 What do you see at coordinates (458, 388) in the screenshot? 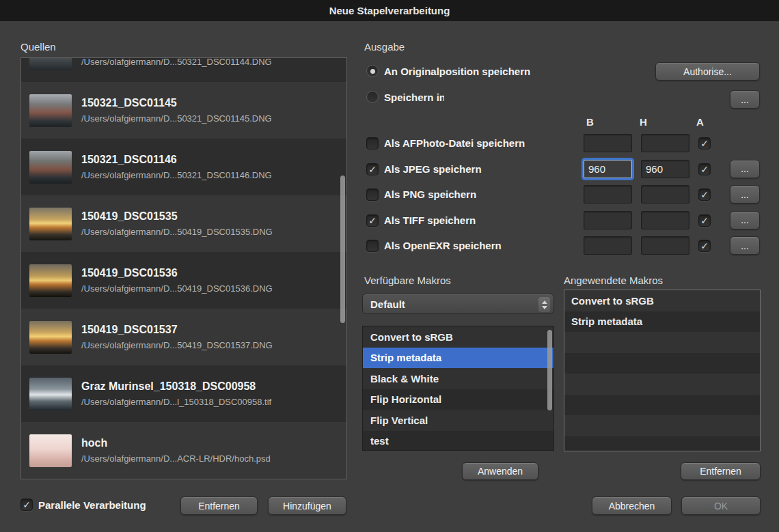
I see `available-macros-list: Convert to sRGB Strip metadata Black & W…` at bounding box center [458, 388].